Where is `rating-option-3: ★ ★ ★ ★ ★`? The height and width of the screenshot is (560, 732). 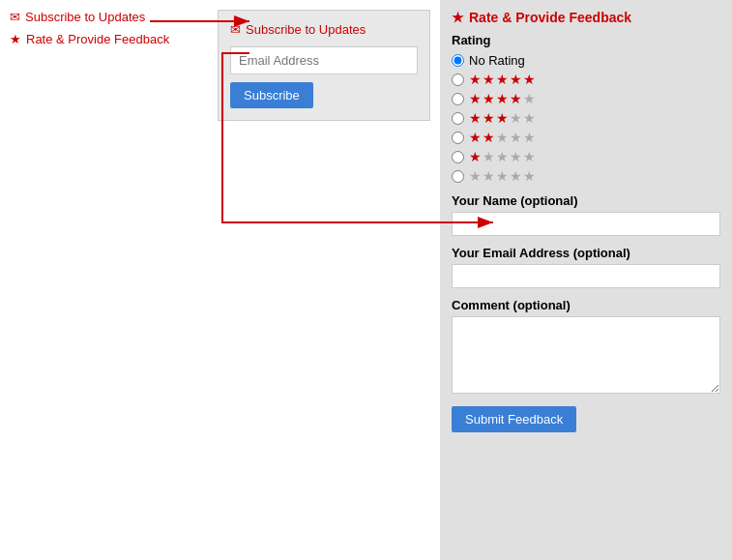
rating-option-3: ★ ★ ★ ★ ★ is located at coordinates (586, 118).